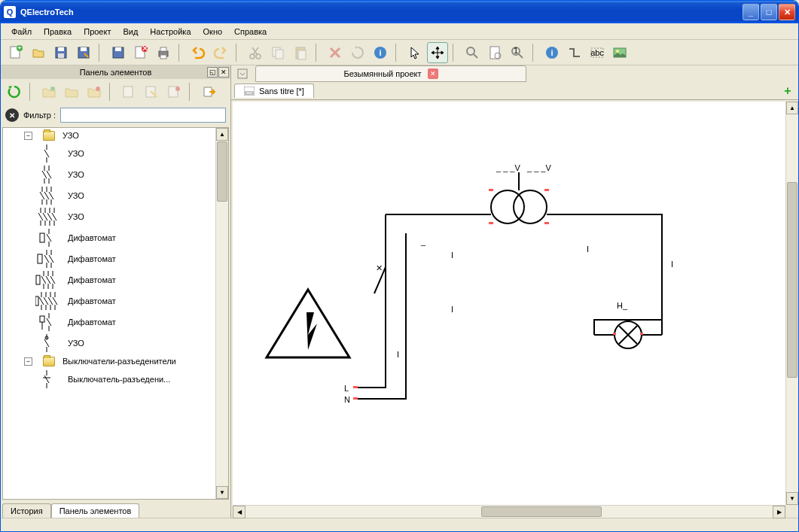 The height and width of the screenshot is (532, 799). Describe the element at coordinates (49, 92) in the screenshot. I see `newcat-icon` at that location.